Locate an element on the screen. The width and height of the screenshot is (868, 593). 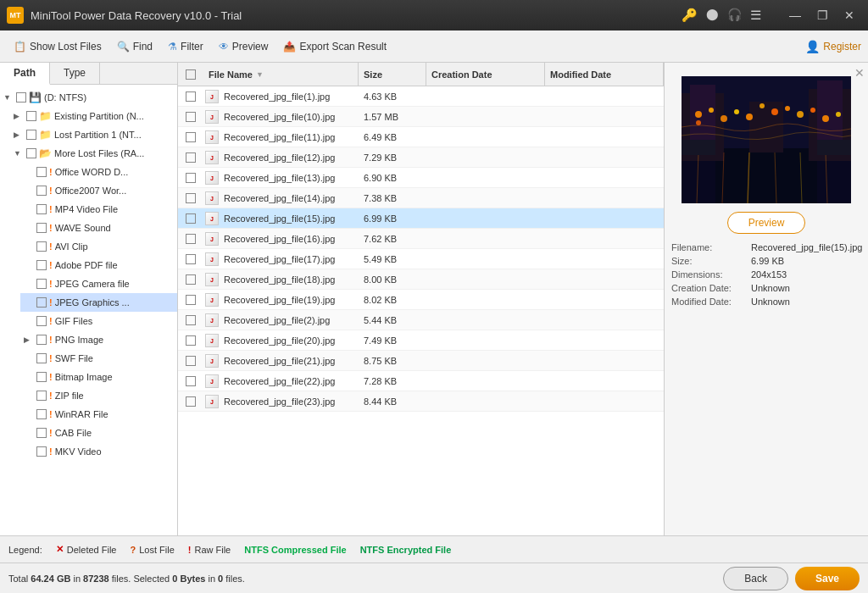
office2007-check is located at coordinates (42, 191).